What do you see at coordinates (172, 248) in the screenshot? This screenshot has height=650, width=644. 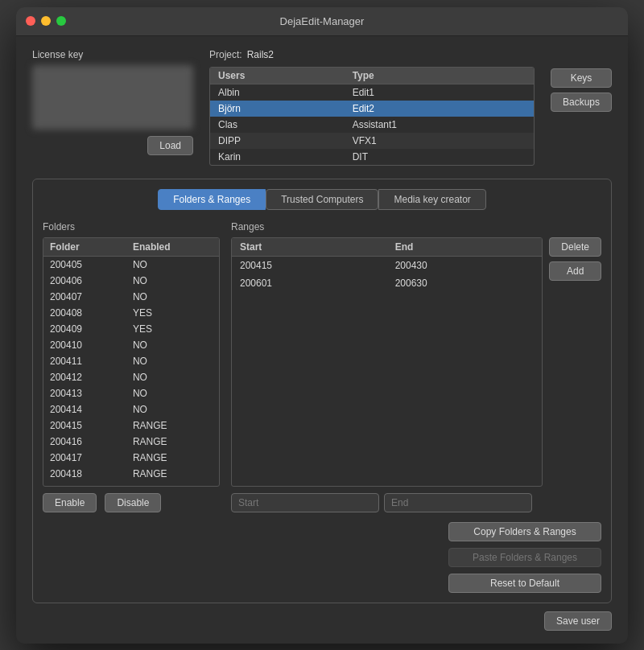 I see `enabled-col-header: Enabled` at bounding box center [172, 248].